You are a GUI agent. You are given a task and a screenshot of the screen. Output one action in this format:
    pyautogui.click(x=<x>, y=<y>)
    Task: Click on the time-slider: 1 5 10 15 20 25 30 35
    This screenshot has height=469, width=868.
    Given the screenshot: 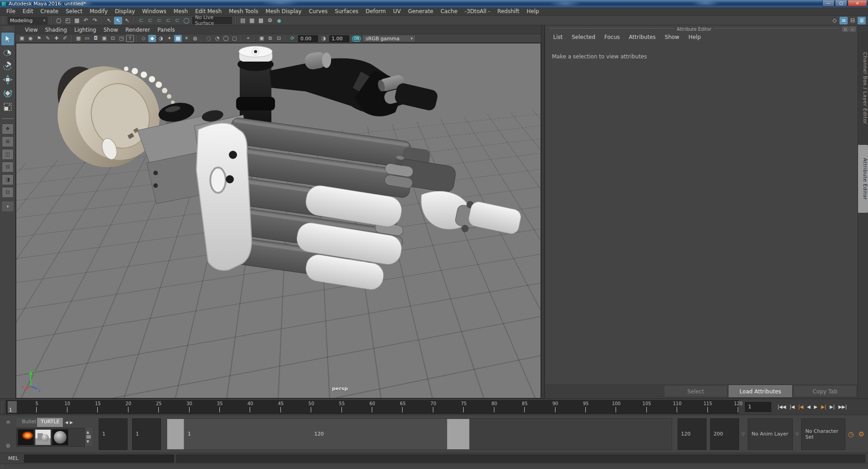 What is the action you would take?
    pyautogui.click(x=372, y=407)
    